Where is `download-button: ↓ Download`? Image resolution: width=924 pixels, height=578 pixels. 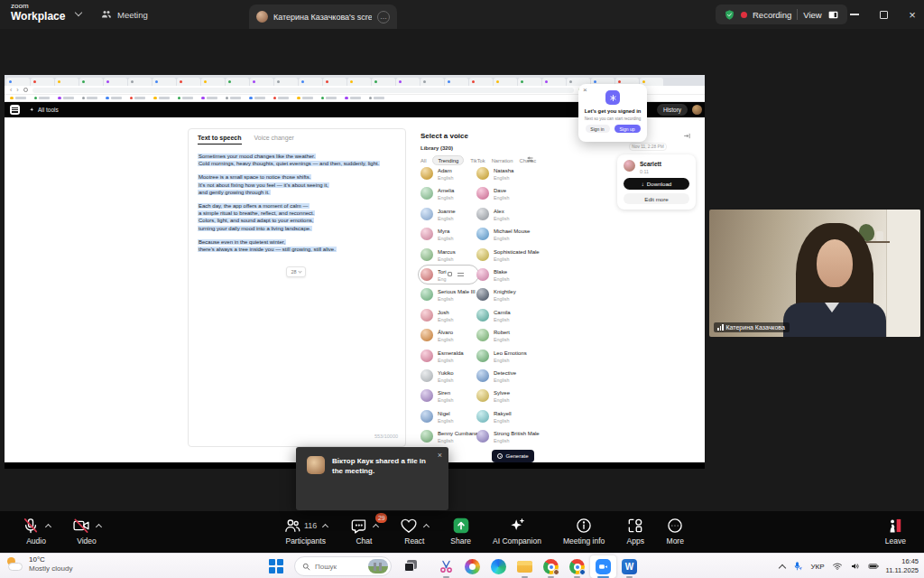 download-button: ↓ Download is located at coordinates (657, 184).